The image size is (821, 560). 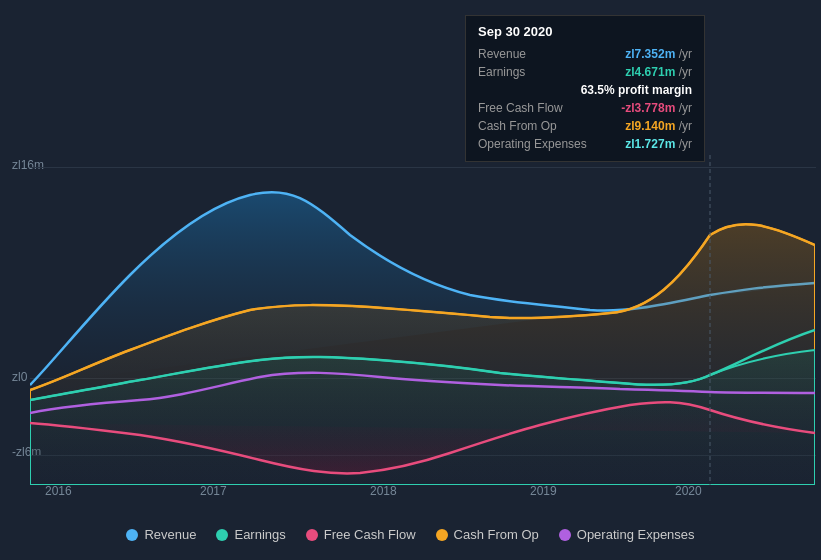 I want to click on legend-label-earnings: Earnings, so click(x=260, y=534).